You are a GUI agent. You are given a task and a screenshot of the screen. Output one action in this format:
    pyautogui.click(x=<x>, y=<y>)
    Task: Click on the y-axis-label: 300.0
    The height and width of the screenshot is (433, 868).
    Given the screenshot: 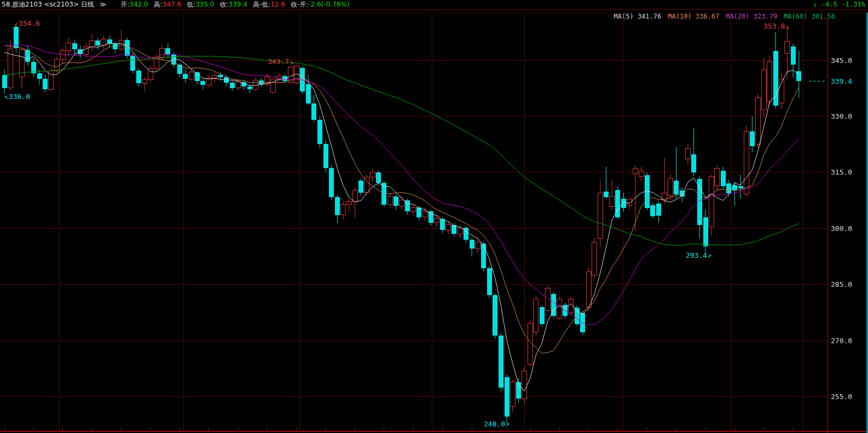 What is the action you would take?
    pyautogui.click(x=842, y=229)
    